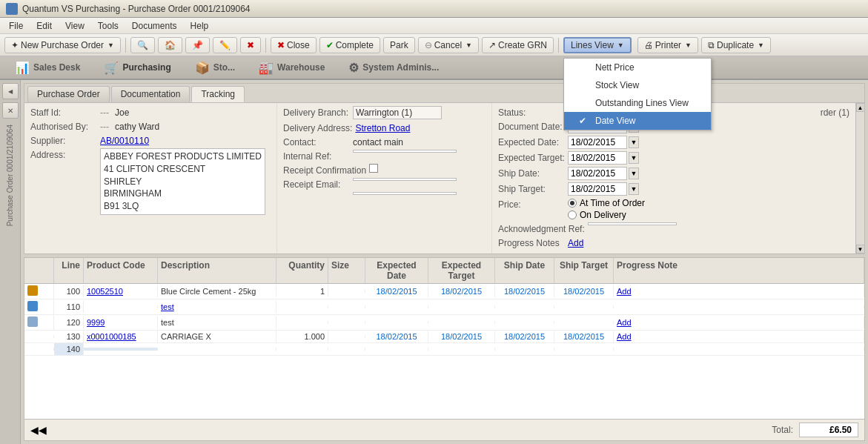 Image resolution: width=868 pixels, height=444 pixels. What do you see at coordinates (674, 158) in the screenshot?
I see `expected-target-row: Expected Target: 18/02/2015 ▼` at bounding box center [674, 158].